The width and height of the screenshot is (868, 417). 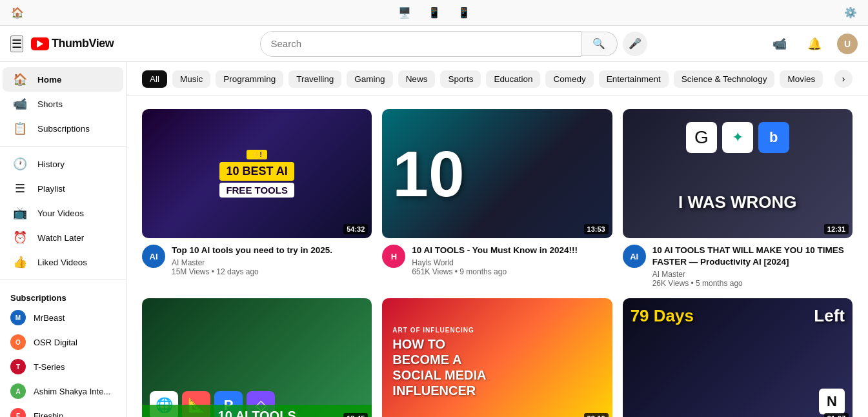 What do you see at coordinates (844, 79) in the screenshot?
I see `chevron-right-icon: ›` at bounding box center [844, 79].